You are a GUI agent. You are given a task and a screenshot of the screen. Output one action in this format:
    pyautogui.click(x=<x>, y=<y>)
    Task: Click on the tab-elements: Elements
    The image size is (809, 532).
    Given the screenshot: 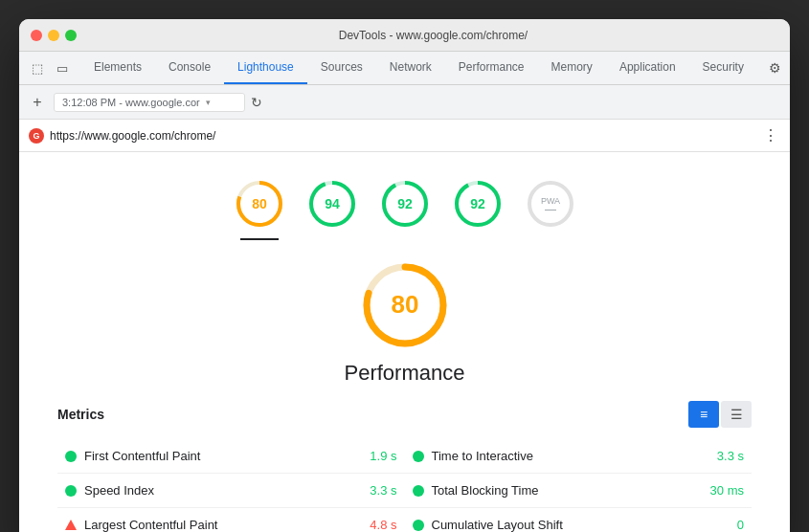 What is the action you would take?
    pyautogui.click(x=118, y=68)
    